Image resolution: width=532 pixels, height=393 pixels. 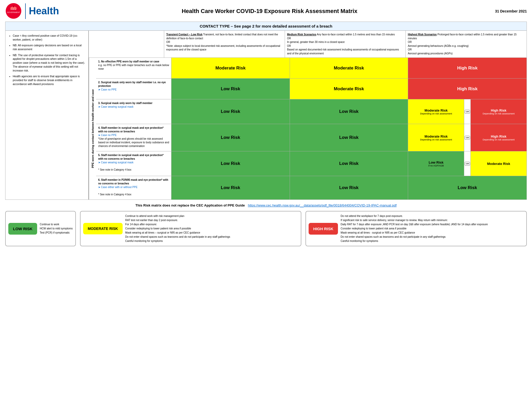 What do you see at coordinates (436, 138) in the screenshot?
I see `row-4-mod-risk: Moderate RiskDepending on risk assessmen…` at bounding box center [436, 138].